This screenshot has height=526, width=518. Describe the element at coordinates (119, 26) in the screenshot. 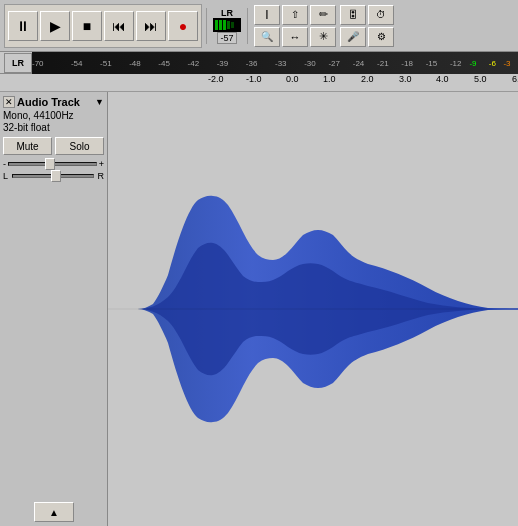

I see `skip-back-button: ⏮` at that location.